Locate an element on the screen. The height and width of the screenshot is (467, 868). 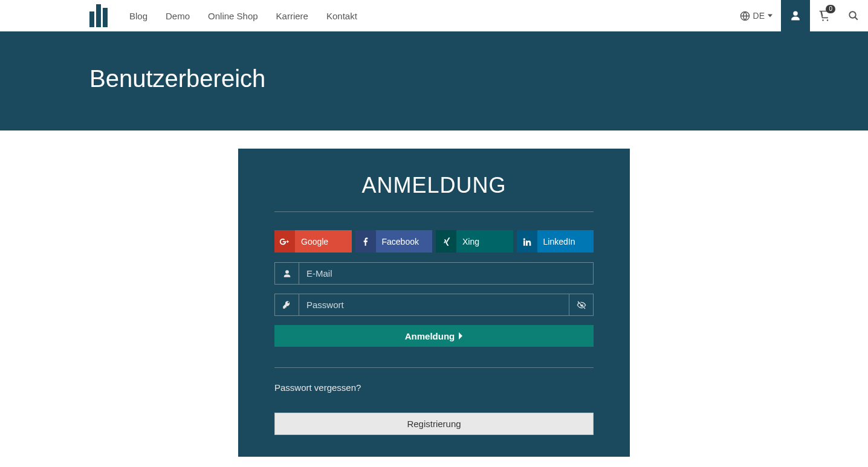
login-linkedin-button: LinkedIn is located at coordinates (555, 242).